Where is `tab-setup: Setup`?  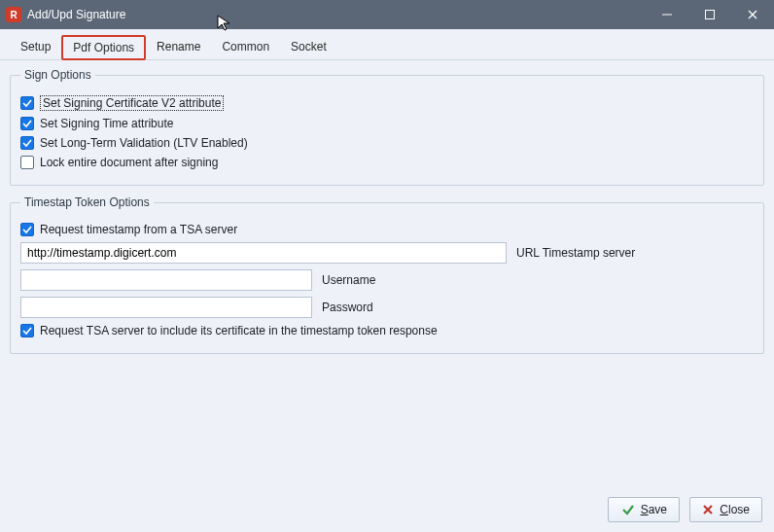 tab-setup: Setup is located at coordinates (35, 48).